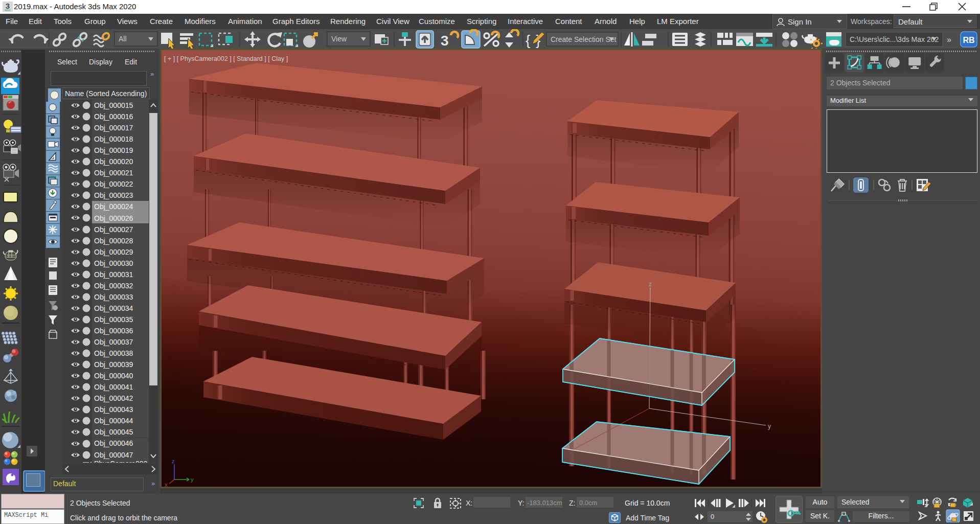 This screenshot has width=980, height=524. What do you see at coordinates (339, 39) in the screenshot?
I see `svg-text: View` at bounding box center [339, 39].